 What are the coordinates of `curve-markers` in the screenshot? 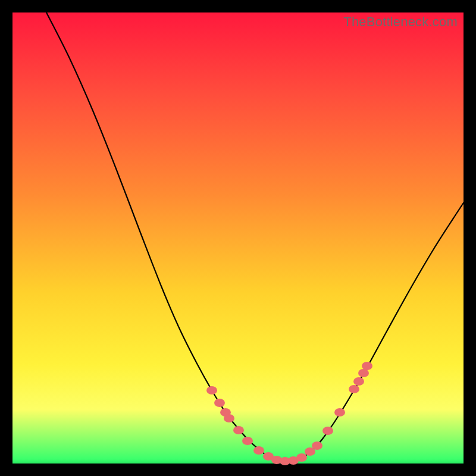 It's located at (289, 414).